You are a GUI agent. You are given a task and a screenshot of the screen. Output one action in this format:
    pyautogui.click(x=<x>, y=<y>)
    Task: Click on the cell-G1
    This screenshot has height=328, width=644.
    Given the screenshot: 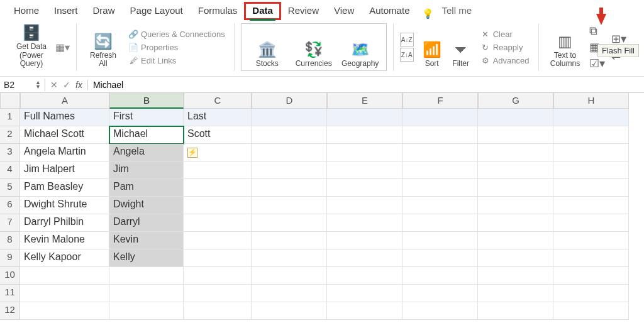 What is the action you would take?
    pyautogui.click(x=516, y=118)
    